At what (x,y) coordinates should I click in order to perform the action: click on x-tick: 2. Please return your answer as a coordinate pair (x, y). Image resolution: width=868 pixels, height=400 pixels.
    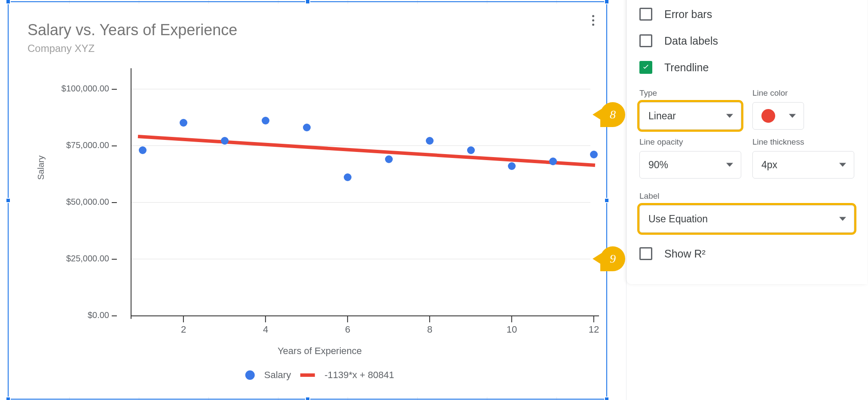
    Looking at the image, I should click on (183, 330).